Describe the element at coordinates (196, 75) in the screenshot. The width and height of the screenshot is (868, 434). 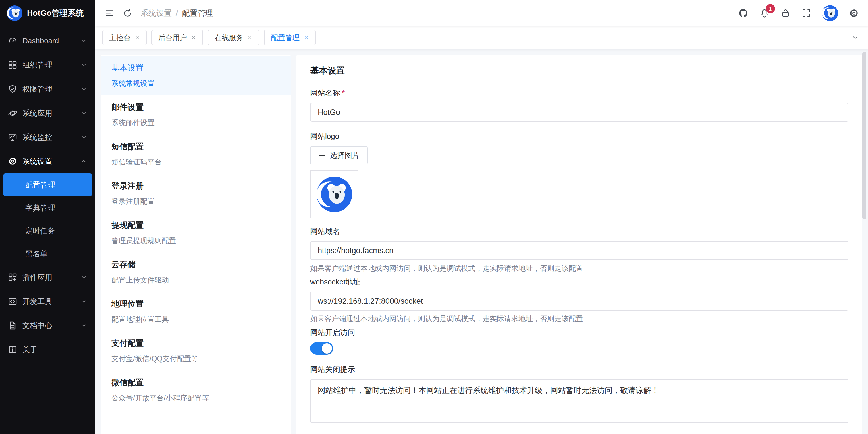
I see `settings-item-basic: 基本设置 系统常规设置` at that location.